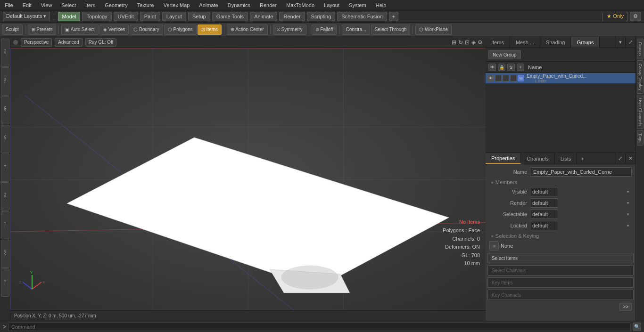 The image size is (644, 332). I want to click on command-arrow: >, so click(5, 327).